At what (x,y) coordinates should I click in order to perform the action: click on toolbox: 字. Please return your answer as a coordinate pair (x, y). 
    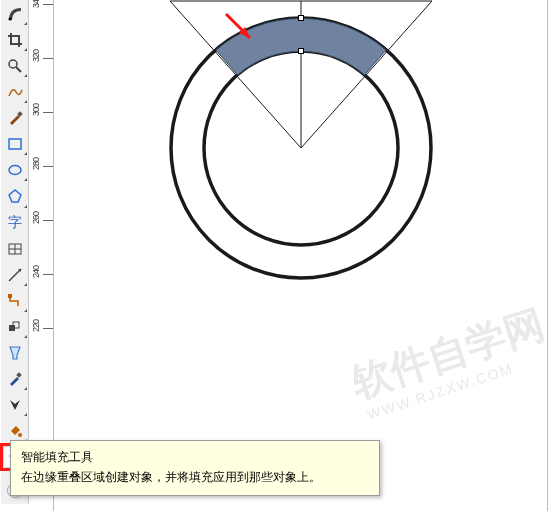
    Looking at the image, I should click on (15, 252).